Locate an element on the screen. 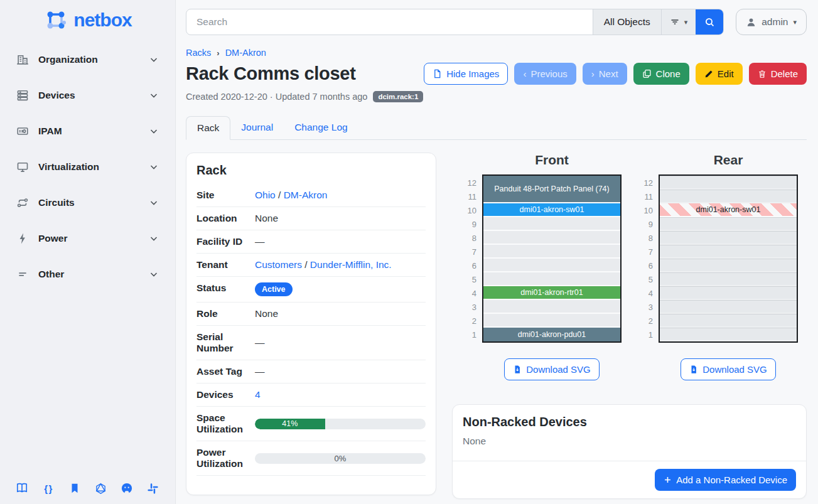  sidebar-item-devices: Devices is located at coordinates (88, 95).